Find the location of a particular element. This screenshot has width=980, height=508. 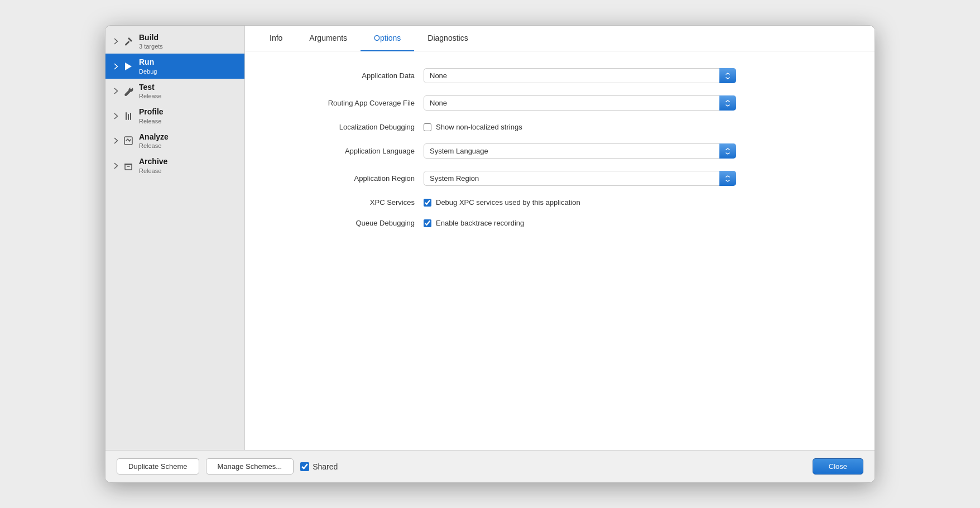

hammer-icon is located at coordinates (128, 41).